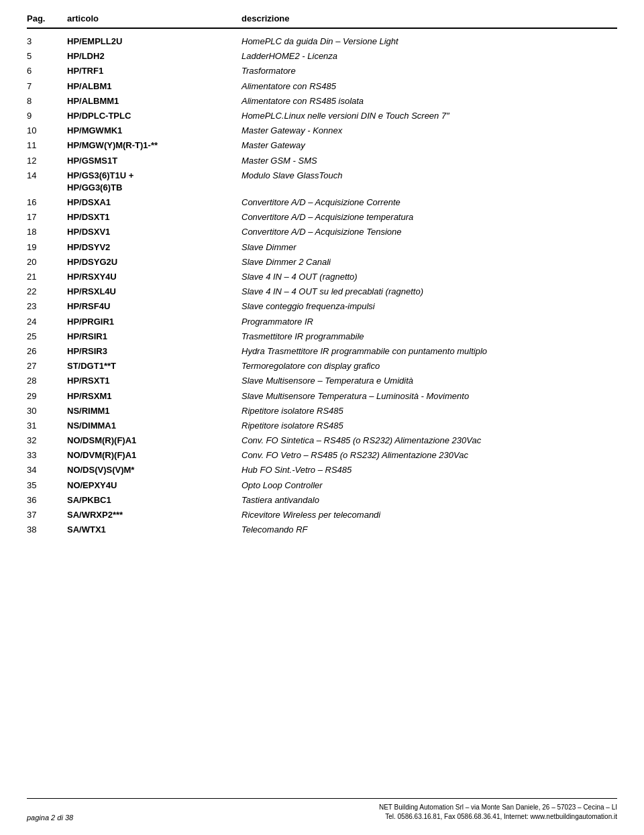 The image size is (644, 835). I want to click on table-row: 9HP/DPLC-TPLCHomePLC.Linux nelle version…, so click(322, 116).